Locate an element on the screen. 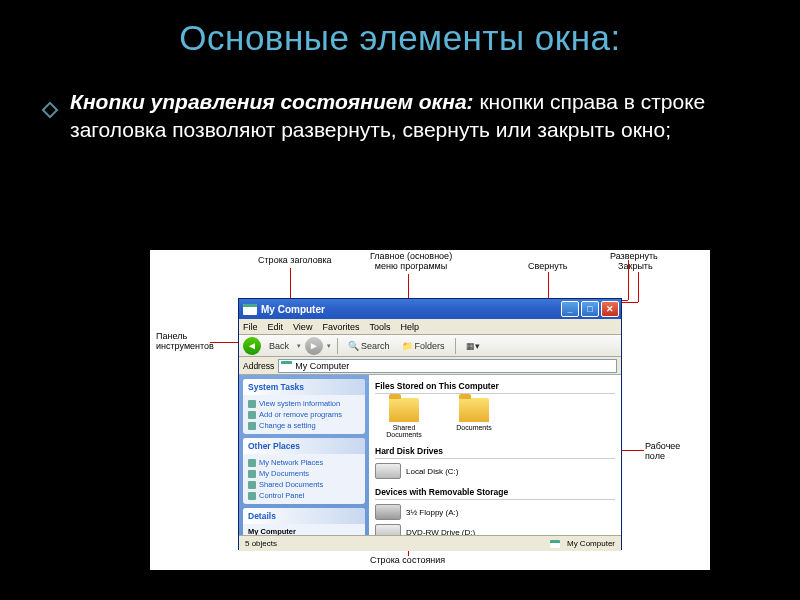 This screenshot has height=600, width=800. link-settings: Change a setting is located at coordinates (304, 426).